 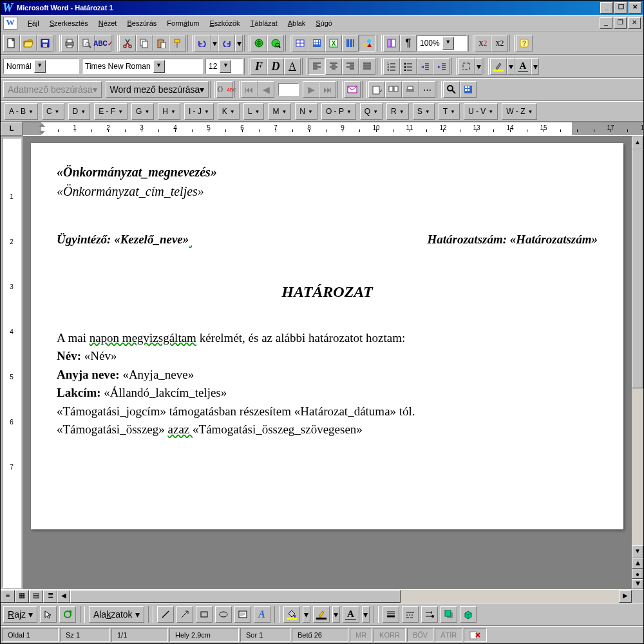 I want to click on line-icon, so click(x=166, y=614).